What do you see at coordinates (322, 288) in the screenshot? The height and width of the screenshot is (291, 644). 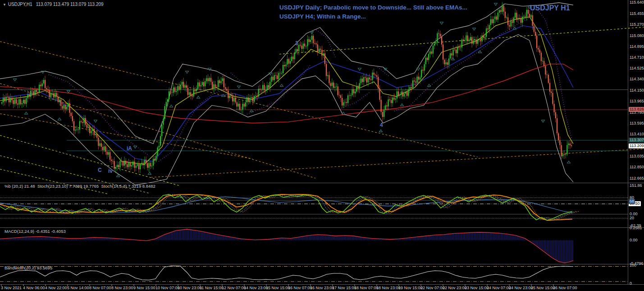 I see `time-axis: 3 Nov 20214 Nov 06:004 Nov 22:005 Nov 14…` at bounding box center [322, 288].